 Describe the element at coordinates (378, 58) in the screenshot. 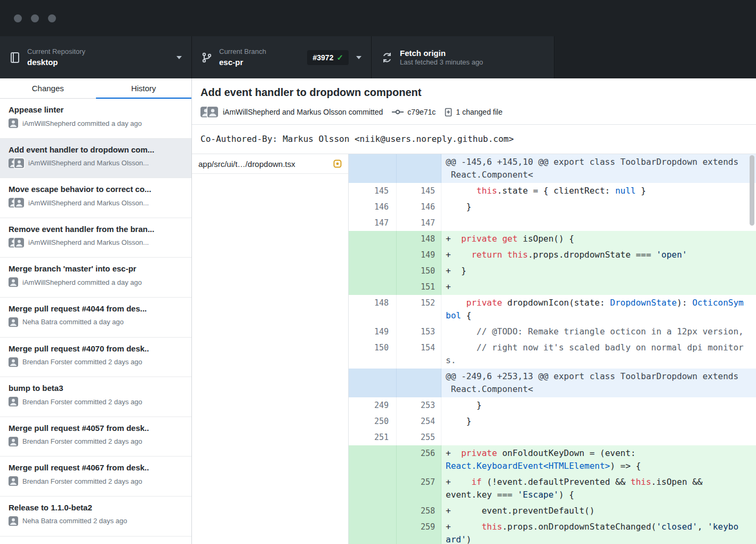

I see `toolbar: Current Repository desktop Current Branc…` at that location.